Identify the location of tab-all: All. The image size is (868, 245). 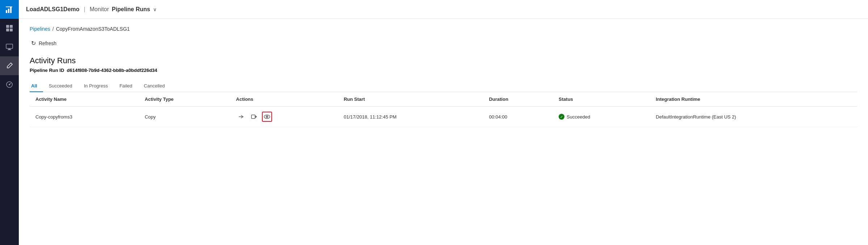
(36, 86).